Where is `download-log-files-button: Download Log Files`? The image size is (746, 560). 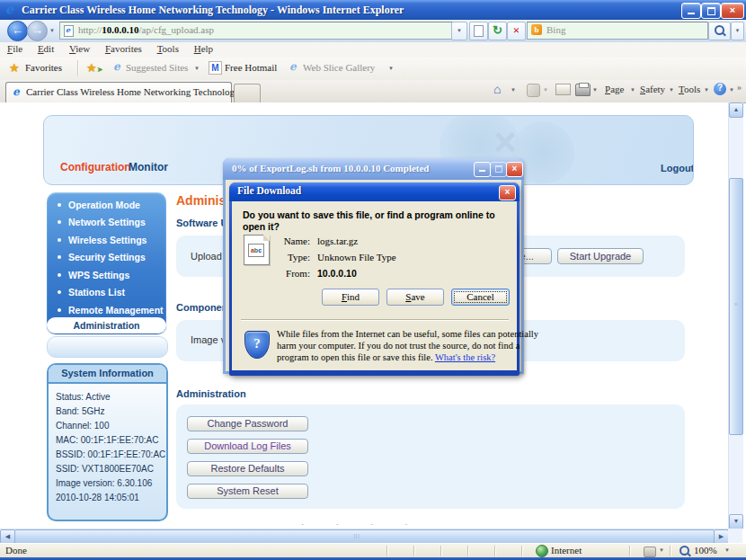
download-log-files-button: Download Log Files is located at coordinates (248, 446).